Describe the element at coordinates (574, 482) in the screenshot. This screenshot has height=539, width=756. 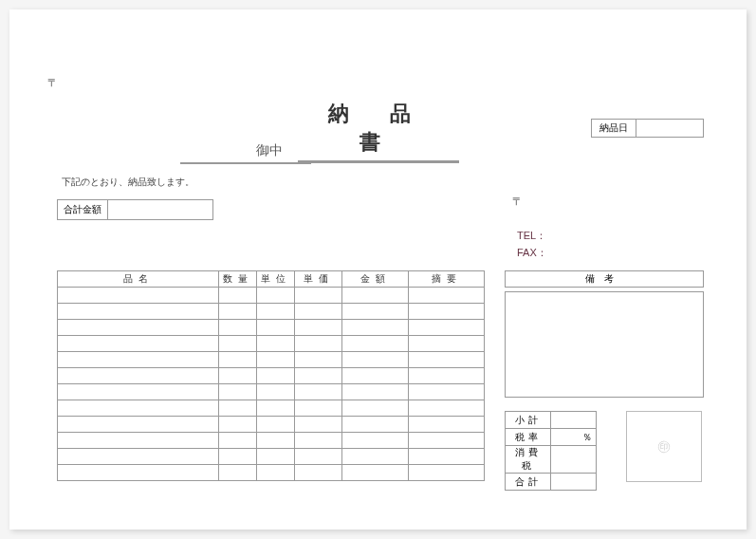
I see `total-value` at that location.